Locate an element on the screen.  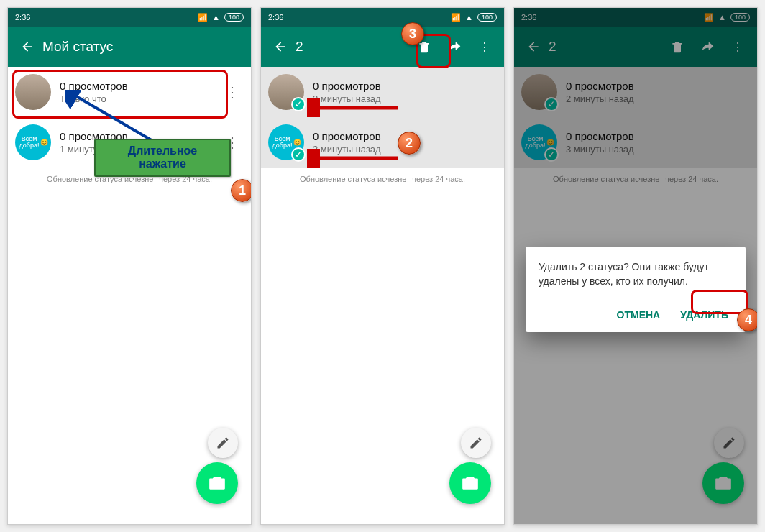
avatar is located at coordinates (33, 92).